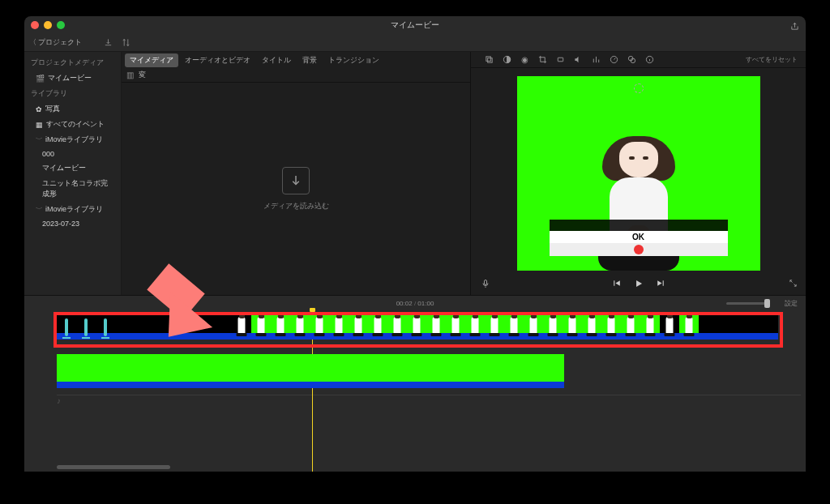 The image size is (830, 504). I want to click on layers-icon, so click(489, 60).